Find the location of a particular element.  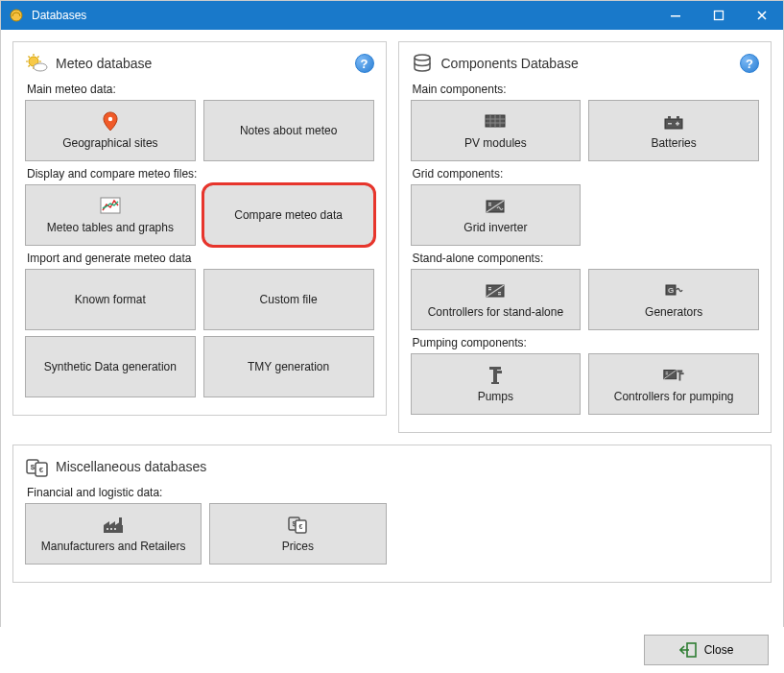

button-label: Compare meteo data is located at coordinates (288, 215).